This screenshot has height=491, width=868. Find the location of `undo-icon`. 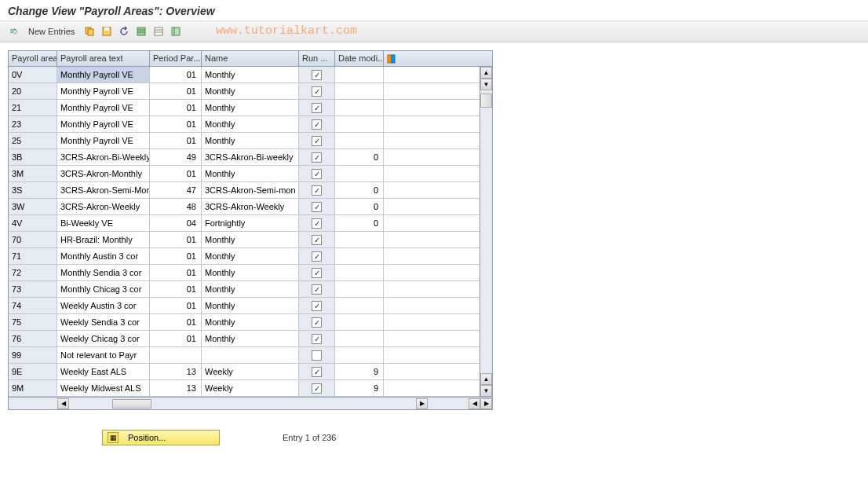

undo-icon is located at coordinates (124, 31).